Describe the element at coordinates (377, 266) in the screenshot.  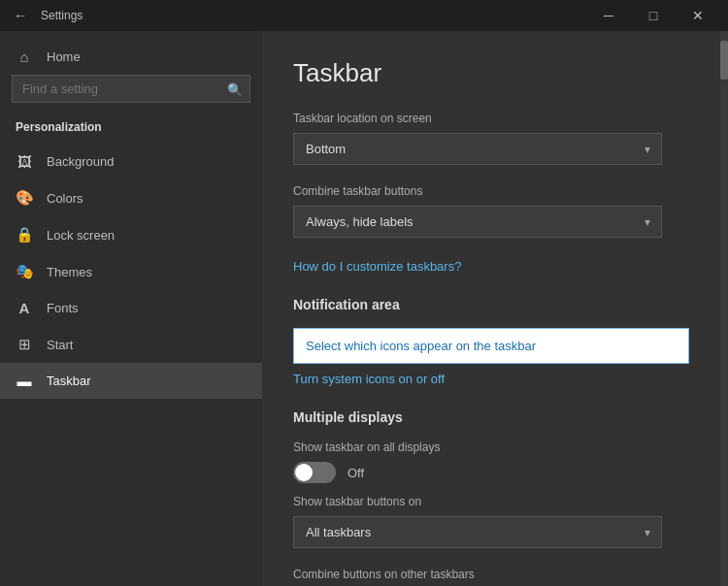
I see `customize-taskbars-link: How do I customize taskbars?` at that location.